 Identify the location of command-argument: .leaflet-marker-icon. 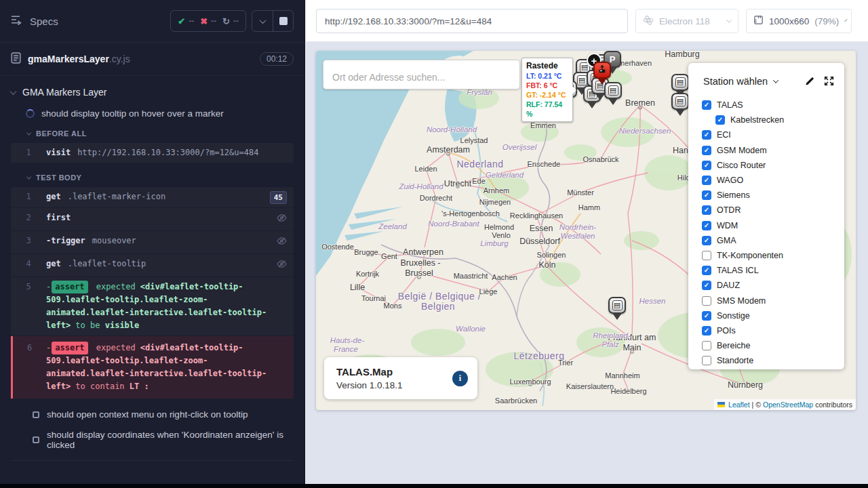
(117, 197).